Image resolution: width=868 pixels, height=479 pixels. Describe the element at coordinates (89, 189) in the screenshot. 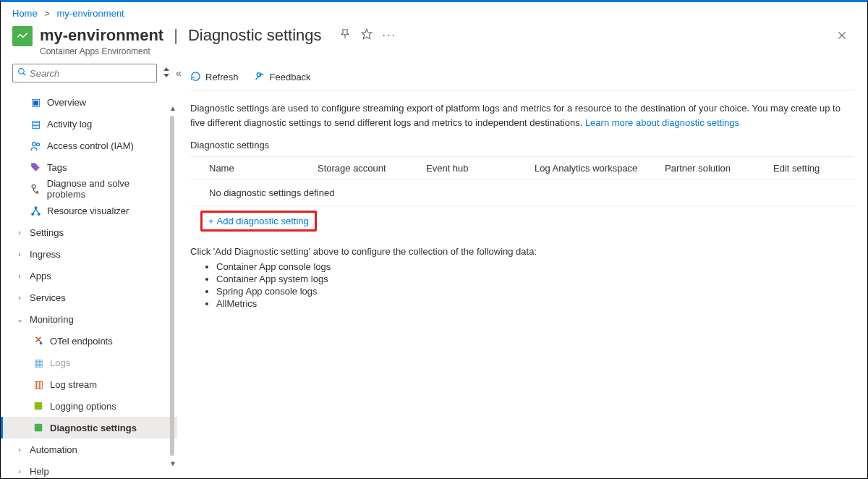

I see `nav-diagnose: Diagnose and solve problems` at that location.